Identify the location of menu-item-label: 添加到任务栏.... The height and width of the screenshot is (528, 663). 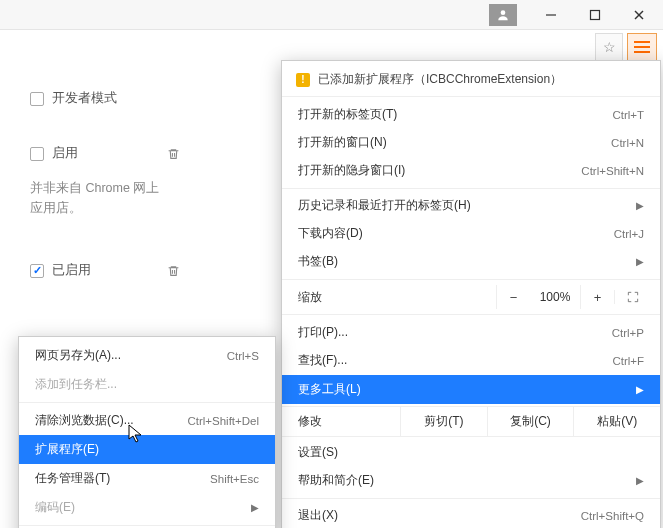
(76, 384).